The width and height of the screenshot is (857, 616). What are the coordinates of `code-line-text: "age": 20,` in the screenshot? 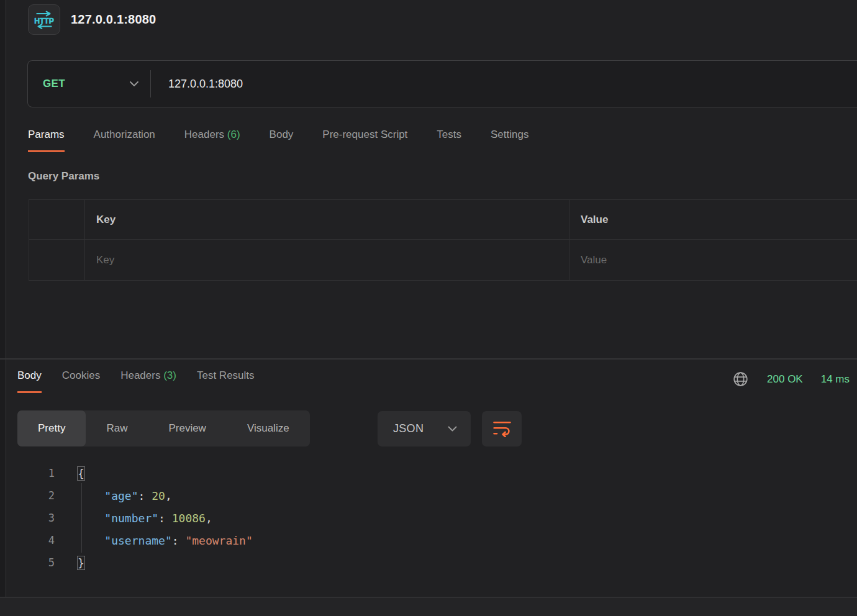 It's located at (113, 496).